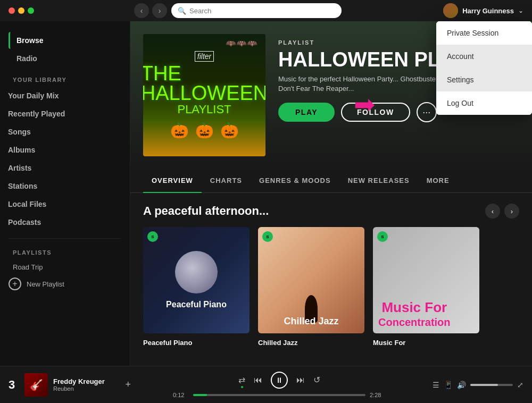  I want to click on sidebar-item-browse: Browse, so click(65, 40).